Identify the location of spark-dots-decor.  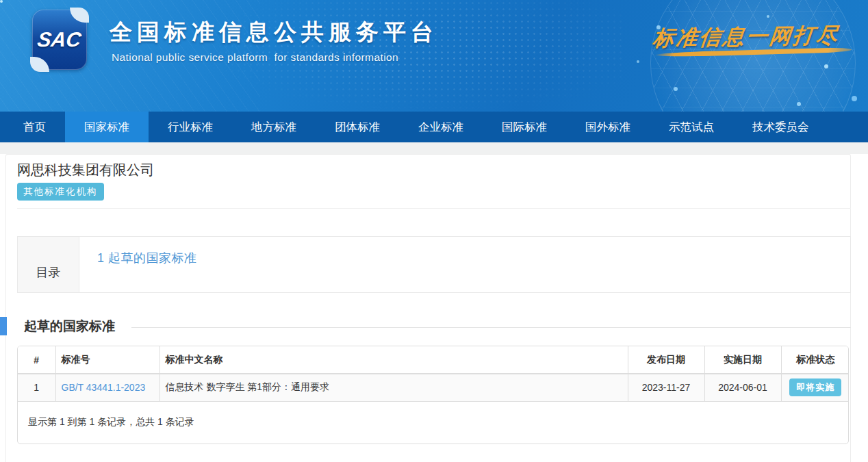
(1, 1).